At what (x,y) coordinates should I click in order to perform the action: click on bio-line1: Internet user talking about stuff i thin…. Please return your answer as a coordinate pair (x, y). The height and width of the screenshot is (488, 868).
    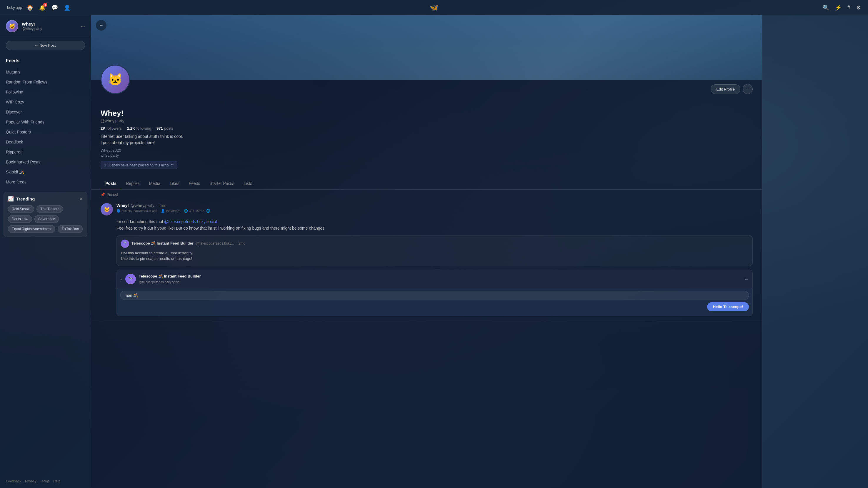
    Looking at the image, I should click on (427, 137).